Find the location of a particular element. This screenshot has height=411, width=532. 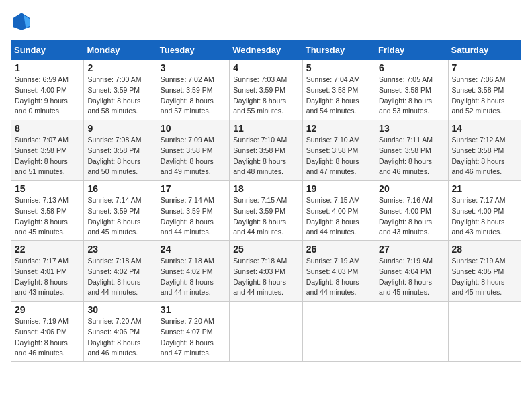

day-info: Sunrise: 7:08 AM Sunset: 3:58 PM Dayligh… is located at coordinates (120, 156).